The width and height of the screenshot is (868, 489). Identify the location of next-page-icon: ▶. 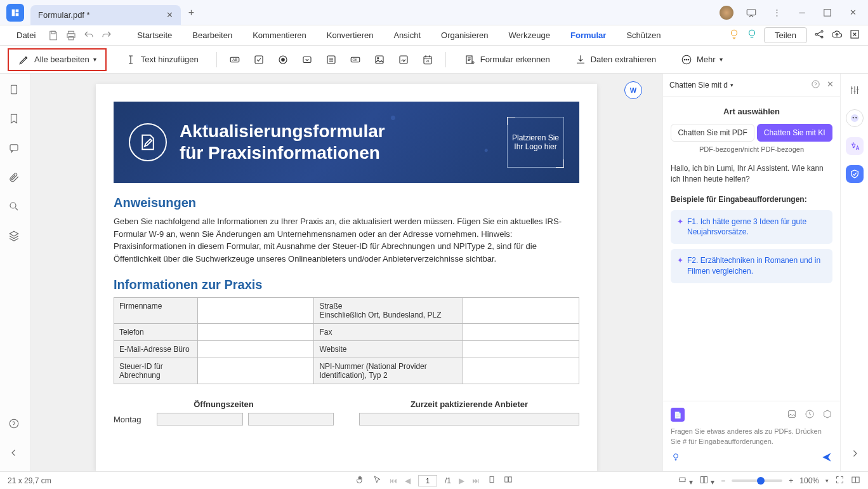
(462, 481).